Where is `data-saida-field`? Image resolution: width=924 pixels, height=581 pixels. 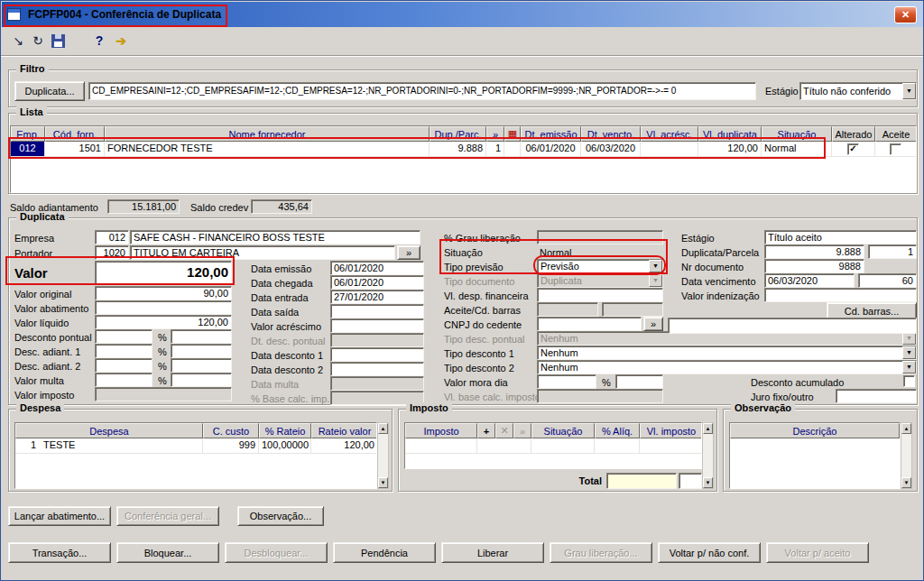
data-saida-field is located at coordinates (377, 311).